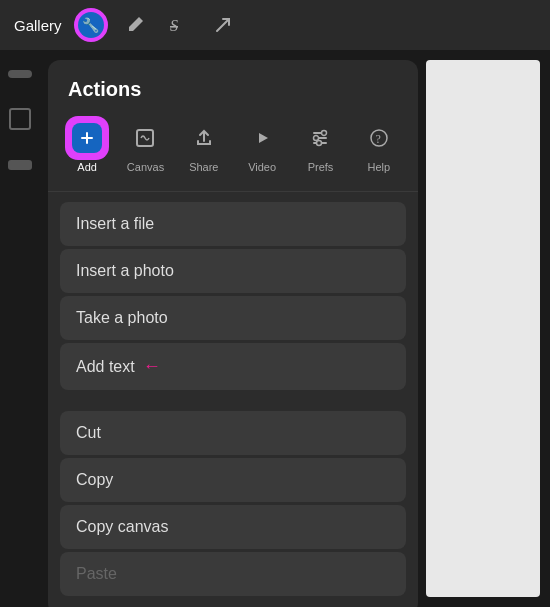  What do you see at coordinates (20, 119) in the screenshot?
I see `sidebar-square` at bounding box center [20, 119].